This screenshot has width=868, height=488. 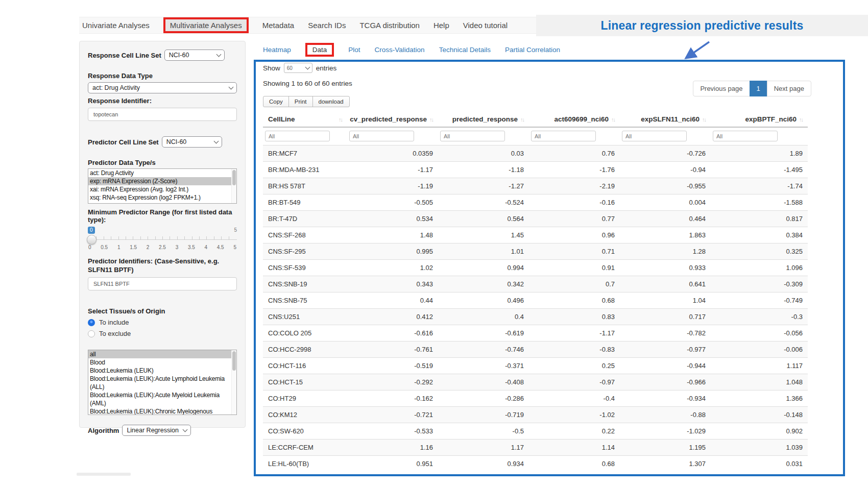 I want to click on option-blood-leukemia-leuk-acute-myeloid-leukemia-aml: Blood:Leukemia (LEUK):Acute Myeloid Leuk…, so click(x=162, y=399).